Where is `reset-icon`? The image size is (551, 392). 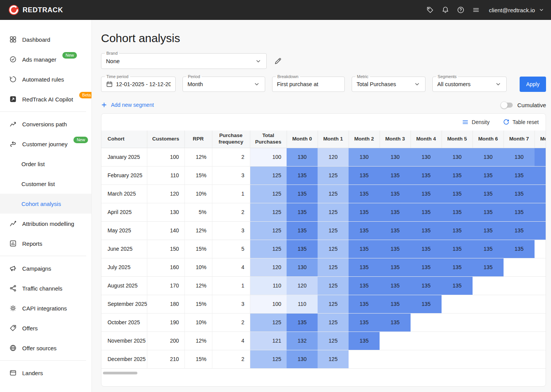 reset-icon is located at coordinates (506, 122).